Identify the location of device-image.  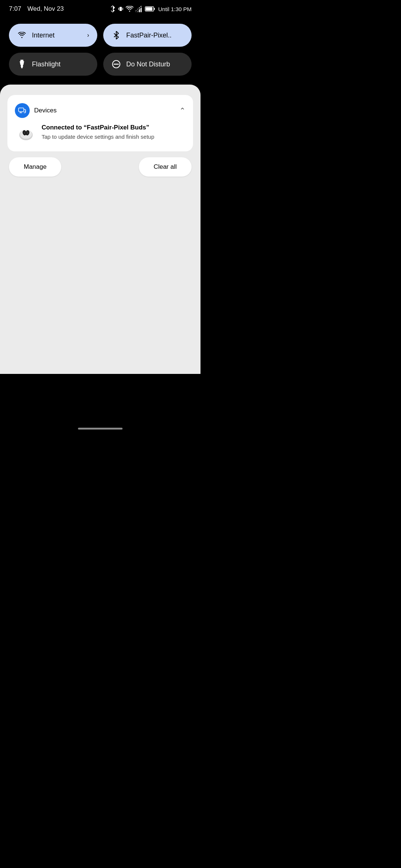
(26, 134).